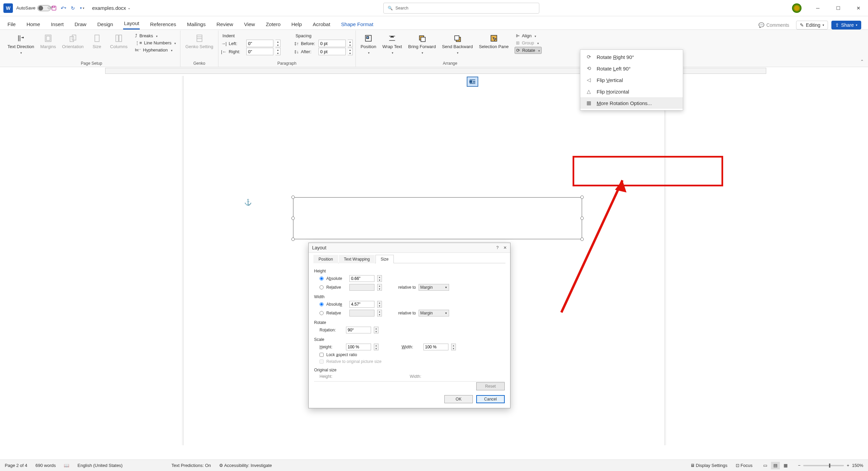 The image size is (868, 471). Describe the element at coordinates (786, 466) in the screenshot. I see `web-layout-button: ▦` at that location.